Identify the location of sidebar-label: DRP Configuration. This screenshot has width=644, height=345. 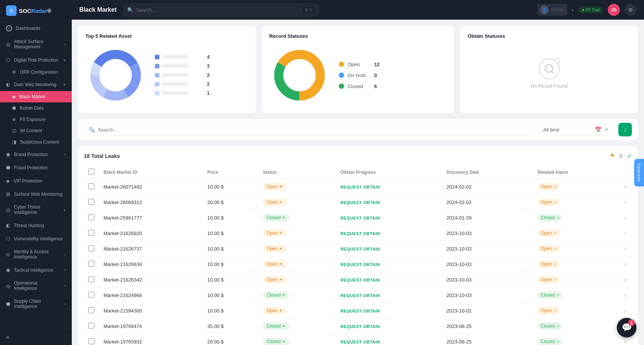
(39, 72).